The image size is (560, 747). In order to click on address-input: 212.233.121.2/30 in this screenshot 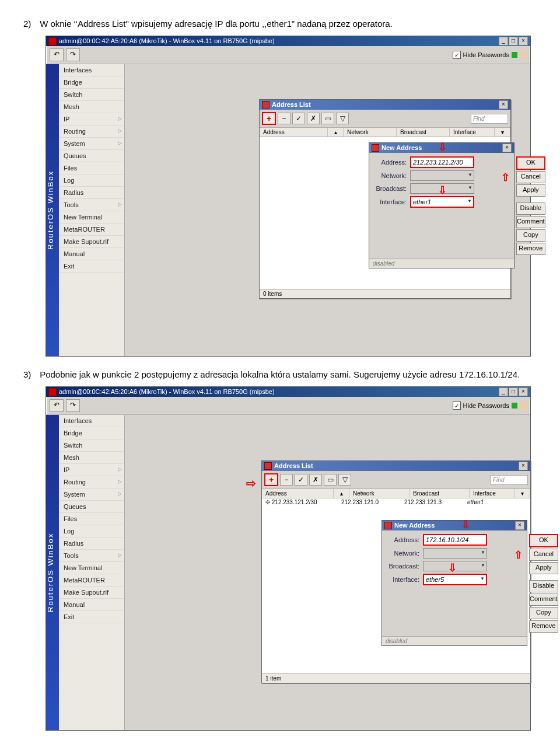, I will do `click(442, 162)`.